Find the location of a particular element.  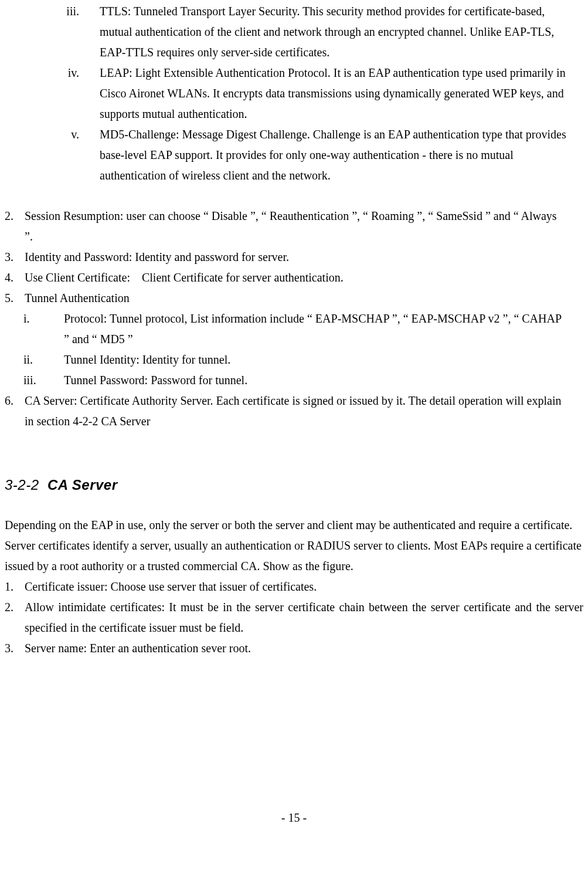

section-heading: 3-2-2 CA Server is located at coordinates (297, 485).